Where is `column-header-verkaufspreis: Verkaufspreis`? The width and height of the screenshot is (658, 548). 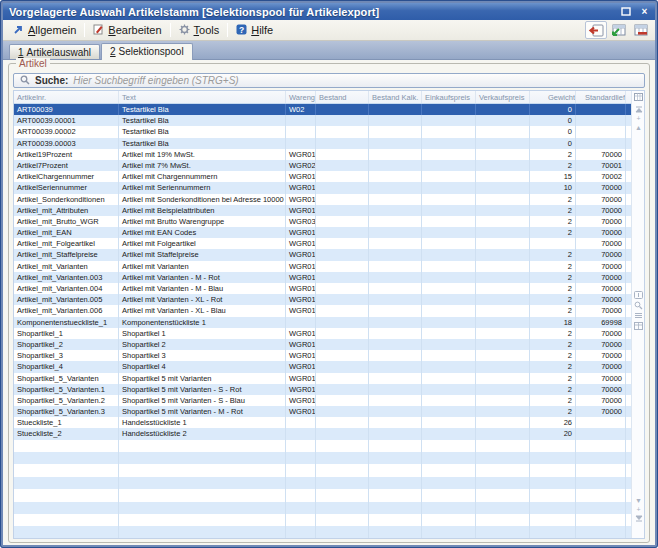
column-header-verkaufspreis: Verkaufspreis is located at coordinates (503, 97).